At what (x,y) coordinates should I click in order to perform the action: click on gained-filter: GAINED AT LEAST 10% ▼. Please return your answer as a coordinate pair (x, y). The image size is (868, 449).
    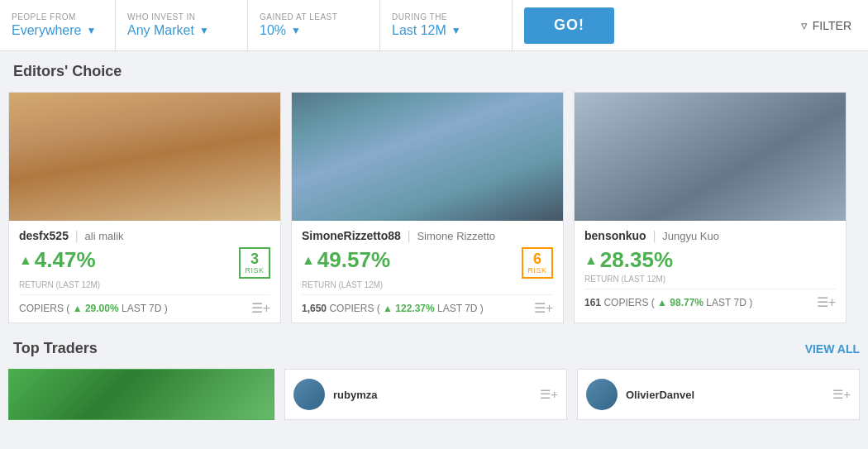
    Looking at the image, I should click on (314, 25).